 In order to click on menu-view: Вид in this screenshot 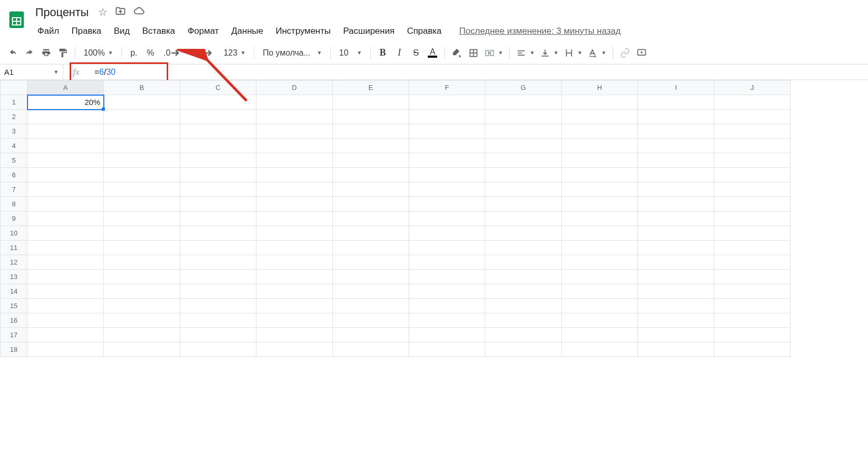, I will do `click(121, 31)`.